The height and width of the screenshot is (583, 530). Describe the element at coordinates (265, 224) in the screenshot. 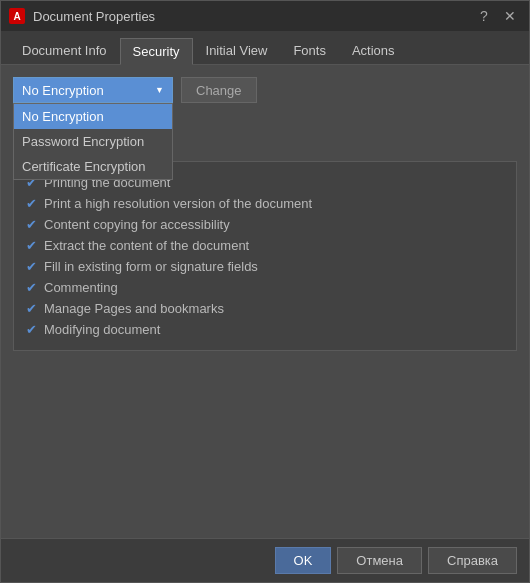

I see `permission-content-copy: ✔ Content copying for accessibility` at that location.